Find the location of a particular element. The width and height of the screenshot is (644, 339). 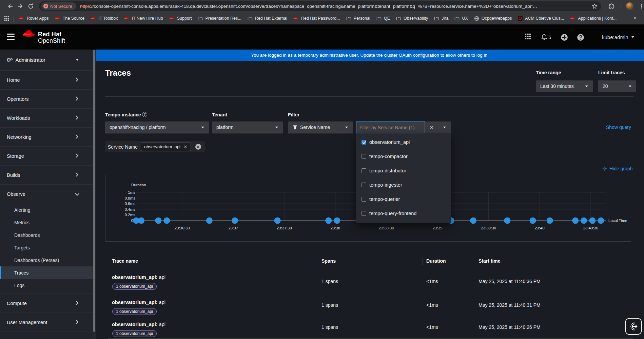

notification-bell-icon is located at coordinates (544, 37).